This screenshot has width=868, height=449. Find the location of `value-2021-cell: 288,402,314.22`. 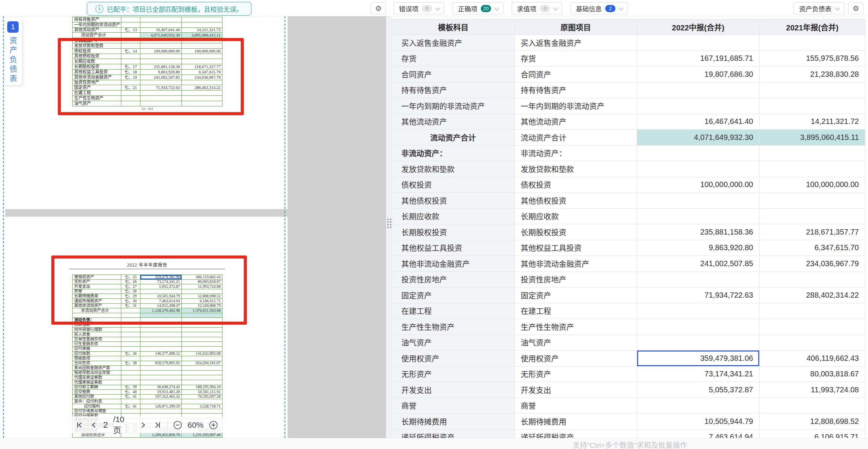

value-2021-cell: 288,402,314.22 is located at coordinates (812, 295).